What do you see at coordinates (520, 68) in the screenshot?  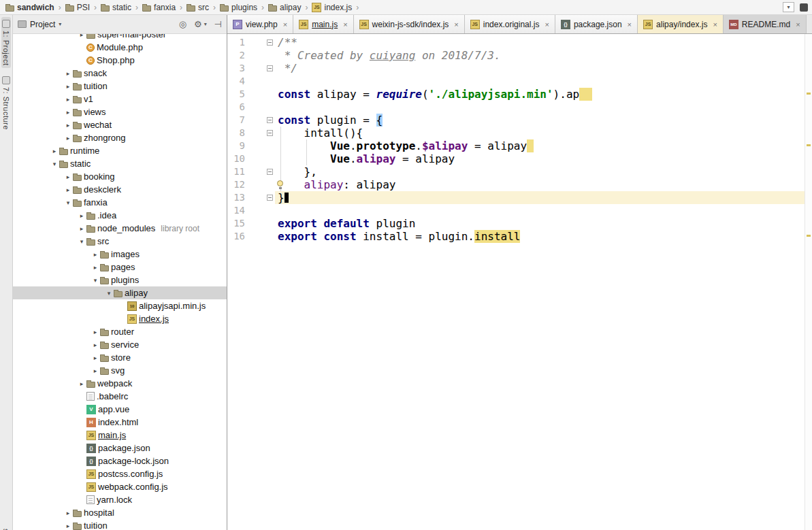 I see `code-line-3: 3 */` at bounding box center [520, 68].